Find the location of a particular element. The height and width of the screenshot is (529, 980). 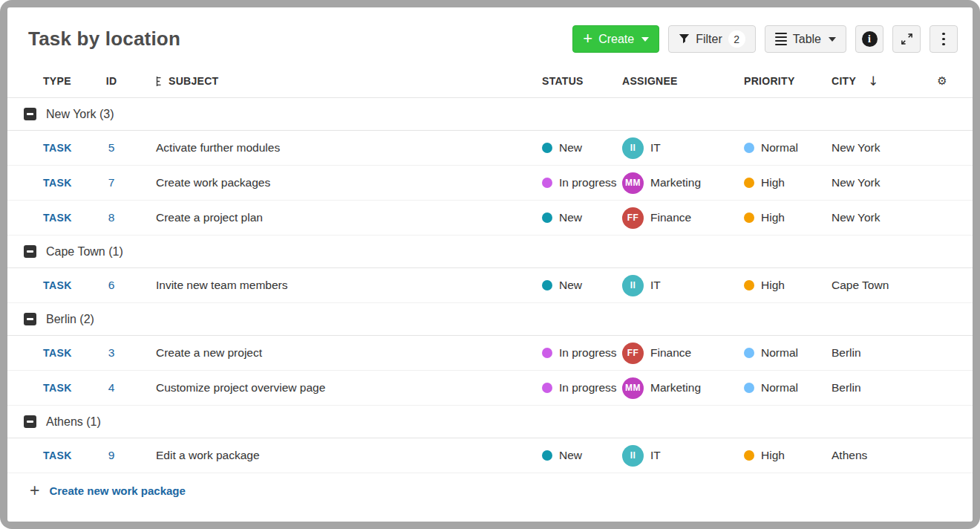

subject-cell: Activate further modules is located at coordinates (339, 148).